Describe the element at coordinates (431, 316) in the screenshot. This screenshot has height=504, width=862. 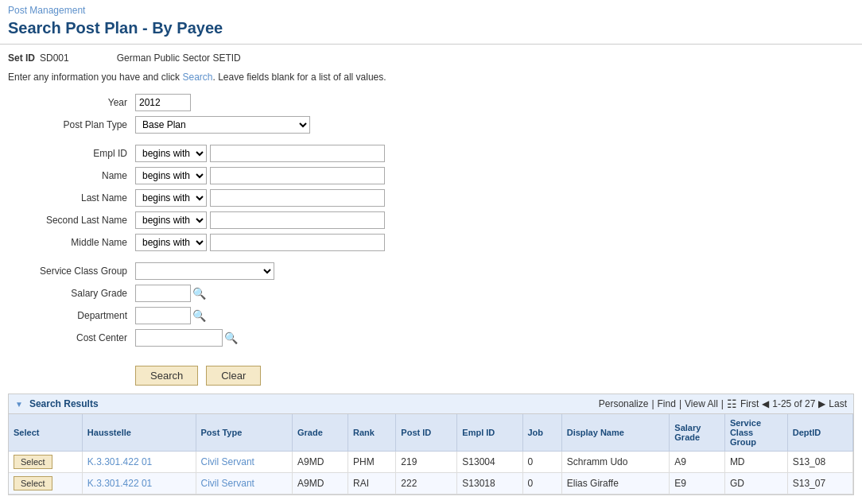
I see `department-row: Department 🔍` at that location.